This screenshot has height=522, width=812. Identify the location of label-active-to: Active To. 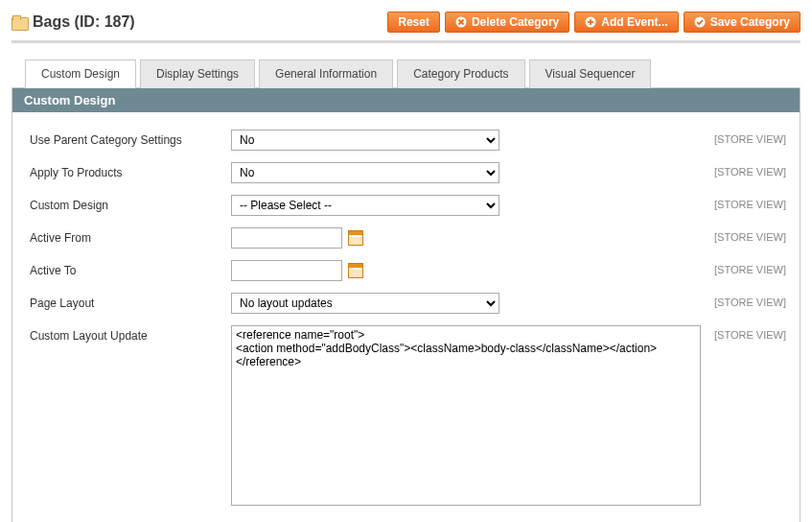
(130, 269).